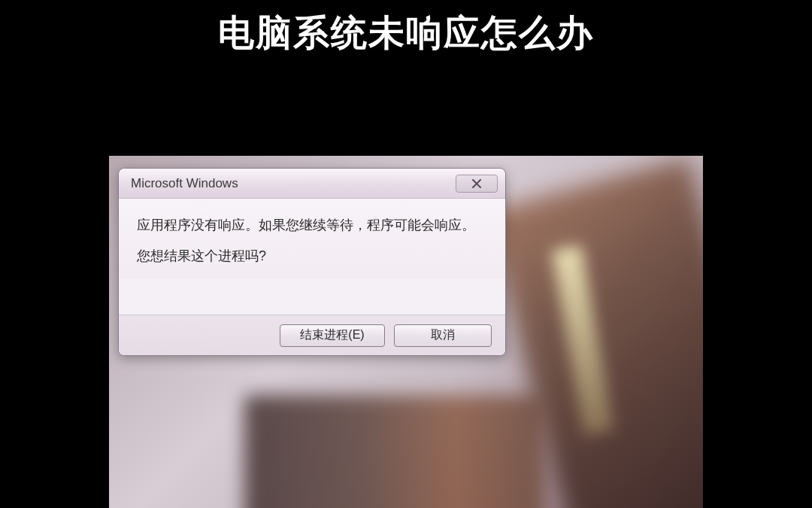  I want to click on end-process-button: 结束进程(E), so click(332, 336).